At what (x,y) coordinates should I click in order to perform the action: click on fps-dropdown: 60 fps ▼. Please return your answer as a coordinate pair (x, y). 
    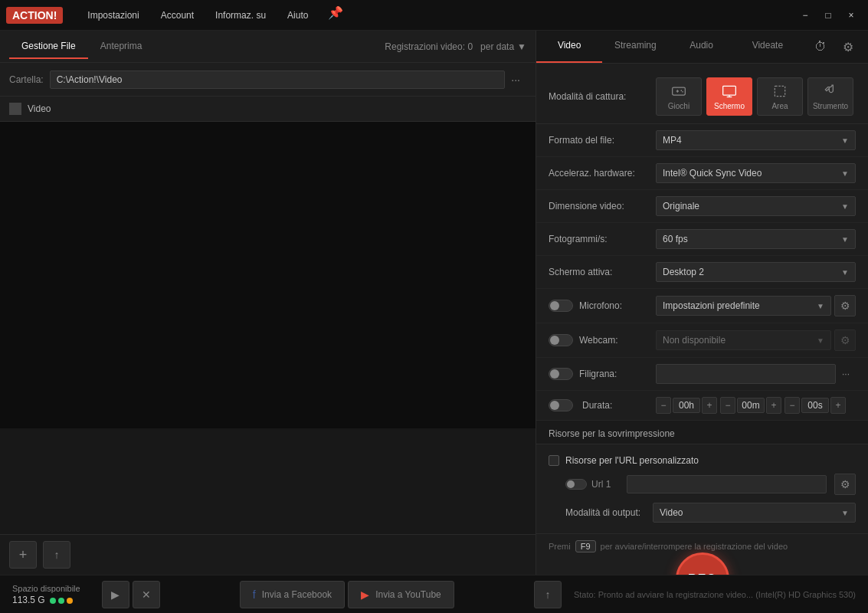
    Looking at the image, I should click on (755, 239).